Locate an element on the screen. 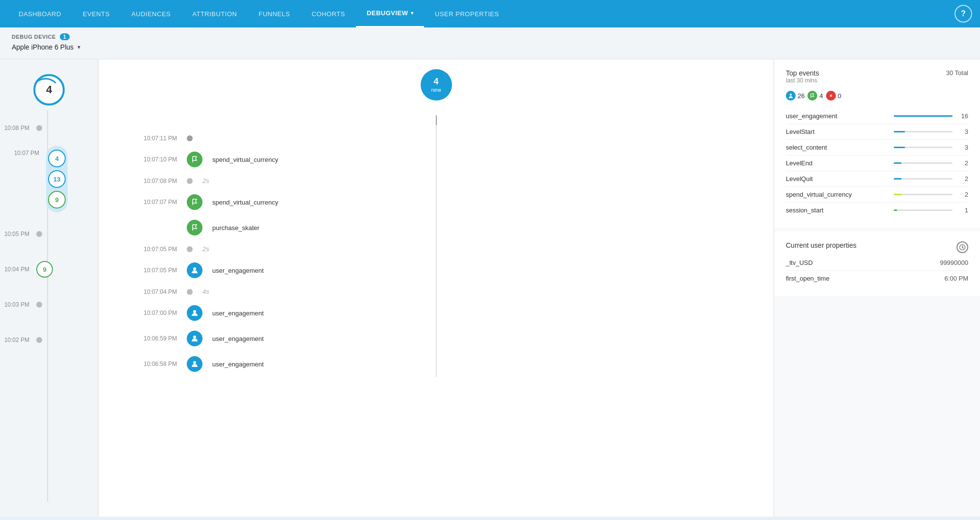 This screenshot has height=520, width=980. debug-count-badge: 1 is located at coordinates (65, 37).